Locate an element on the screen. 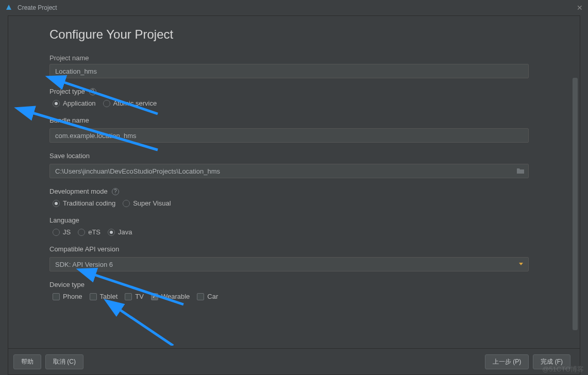 The width and height of the screenshot is (588, 375). bundle-name-label: Bundle name is located at coordinates (294, 121).